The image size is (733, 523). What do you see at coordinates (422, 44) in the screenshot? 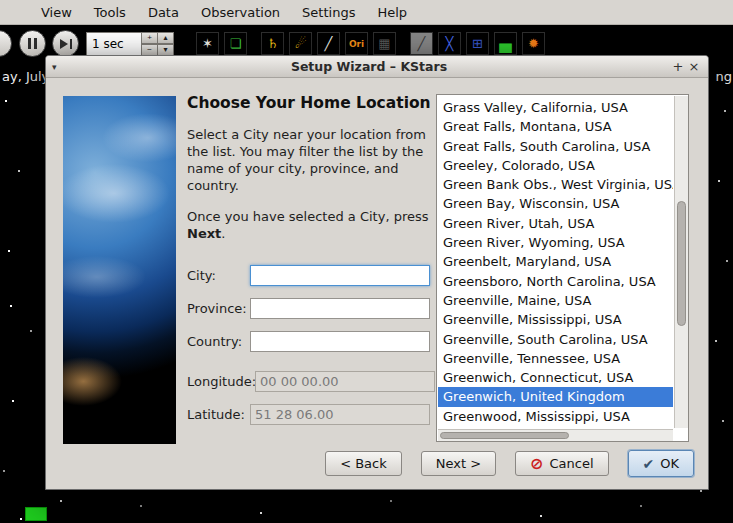
I see `horizontal-grid-icon: ╱` at bounding box center [422, 44].